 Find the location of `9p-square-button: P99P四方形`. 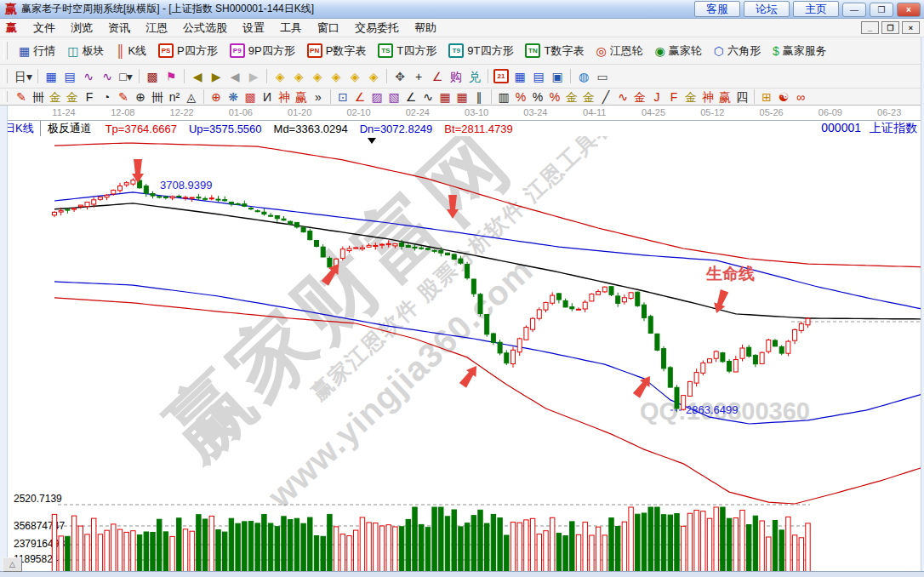

9p-square-button: P99P四方形 is located at coordinates (262, 51).